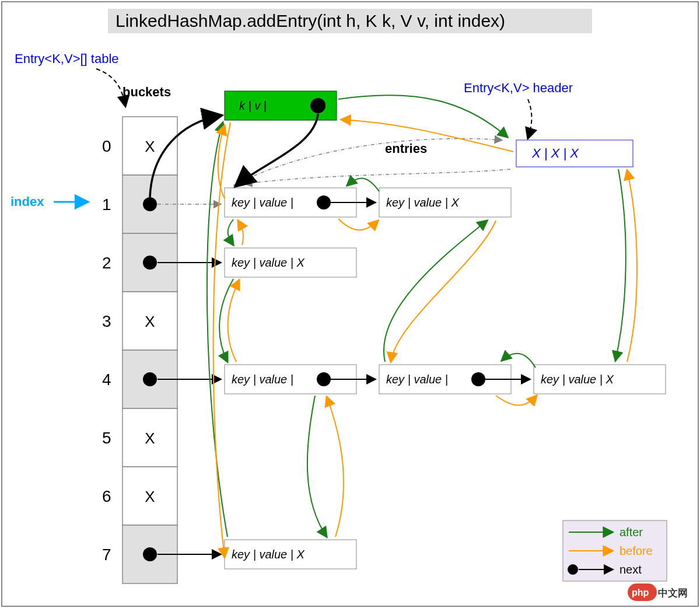  I want to click on svg-text: 中文网, so click(673, 593).